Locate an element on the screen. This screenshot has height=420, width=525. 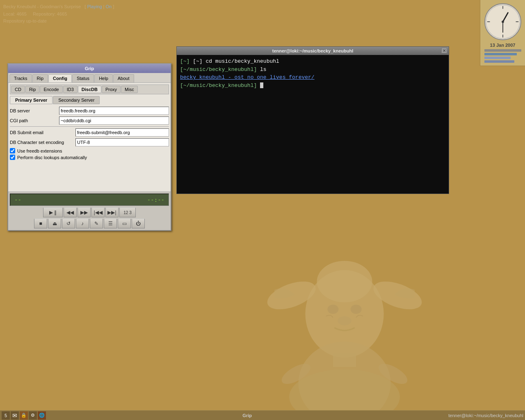
terminal-line-2: [~/music/becky_kneubuhl] ls is located at coordinates (313, 70).